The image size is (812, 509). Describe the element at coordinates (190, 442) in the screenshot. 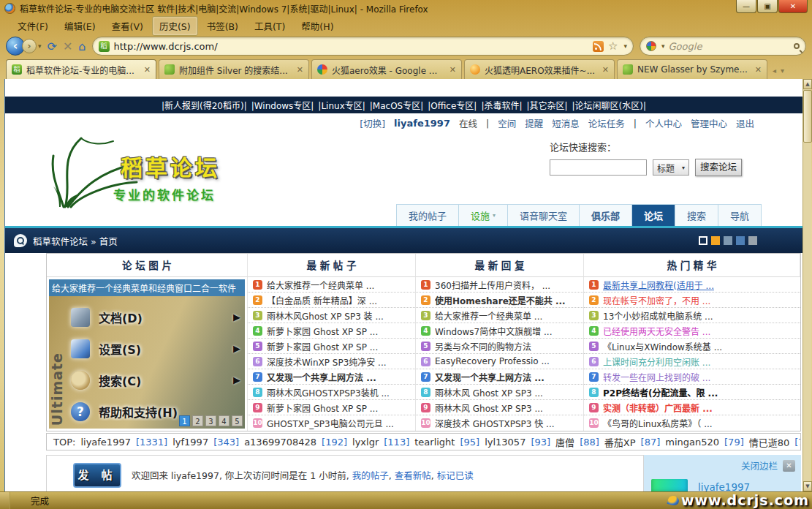

I see `top-user: lyf1997` at that location.